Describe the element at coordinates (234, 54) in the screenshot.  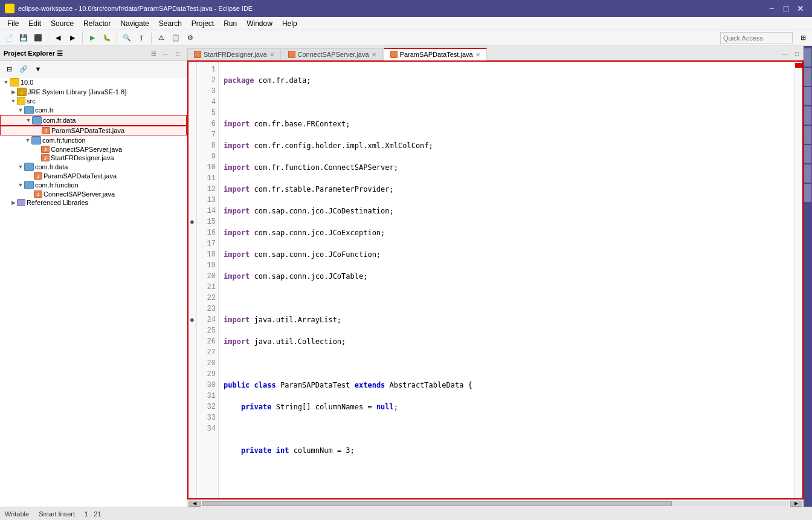
I see `tab-startfr: StartFRDesigner.java ✕` at that location.